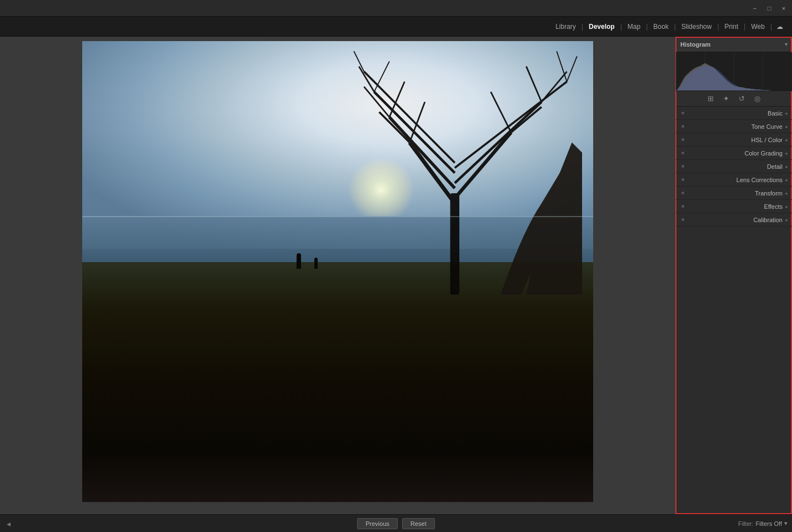 The width and height of the screenshot is (792, 532). I want to click on bottom-center-area: Previous Reset, so click(396, 524).